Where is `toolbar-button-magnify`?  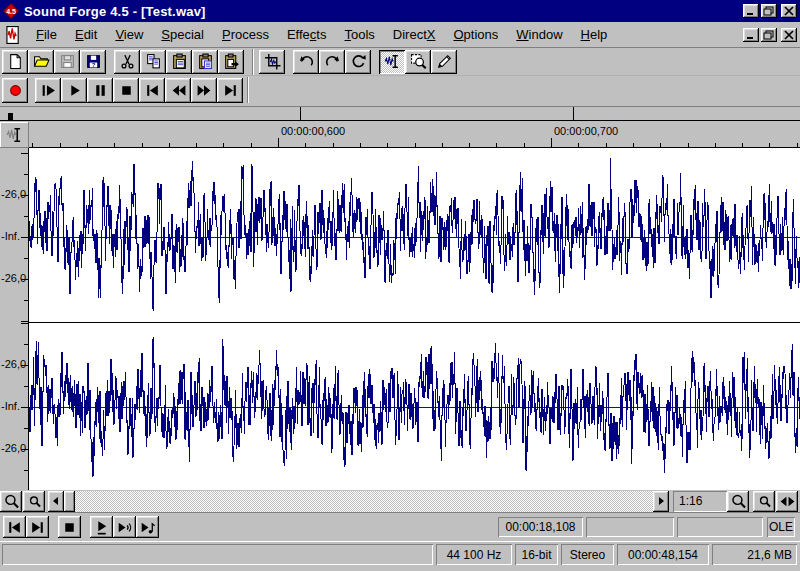 toolbar-button-magnify is located at coordinates (418, 62).